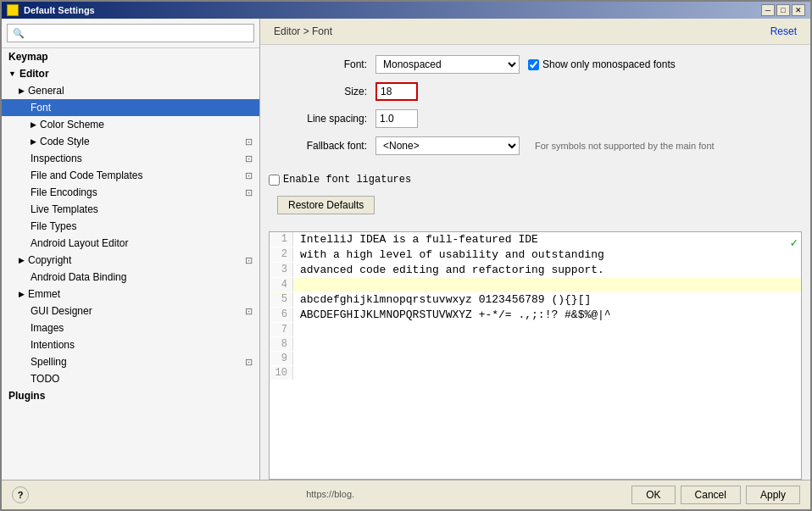  I want to click on sidebar-item-file-encodings: File Encodings ⊡, so click(131, 192).